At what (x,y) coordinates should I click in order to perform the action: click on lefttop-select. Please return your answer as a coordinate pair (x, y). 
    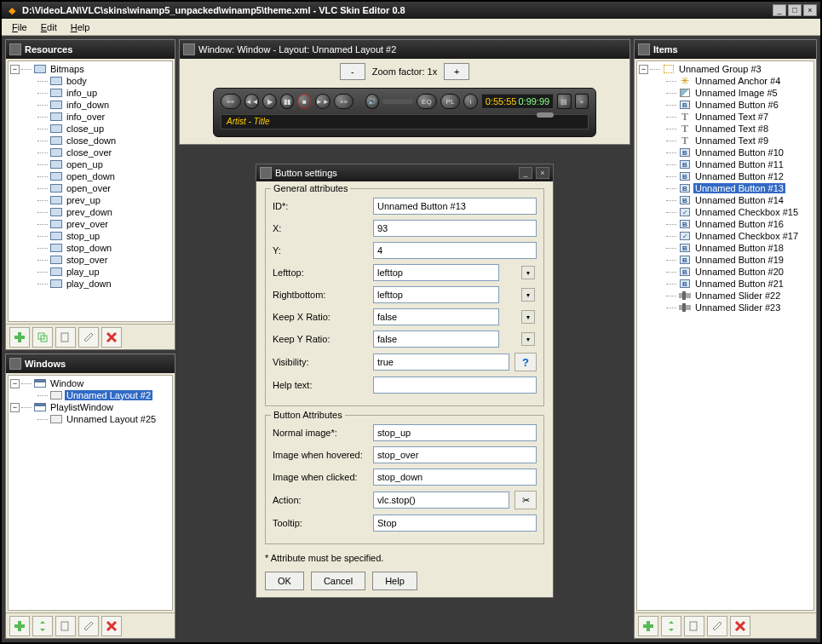
    Looking at the image, I should click on (436, 273).